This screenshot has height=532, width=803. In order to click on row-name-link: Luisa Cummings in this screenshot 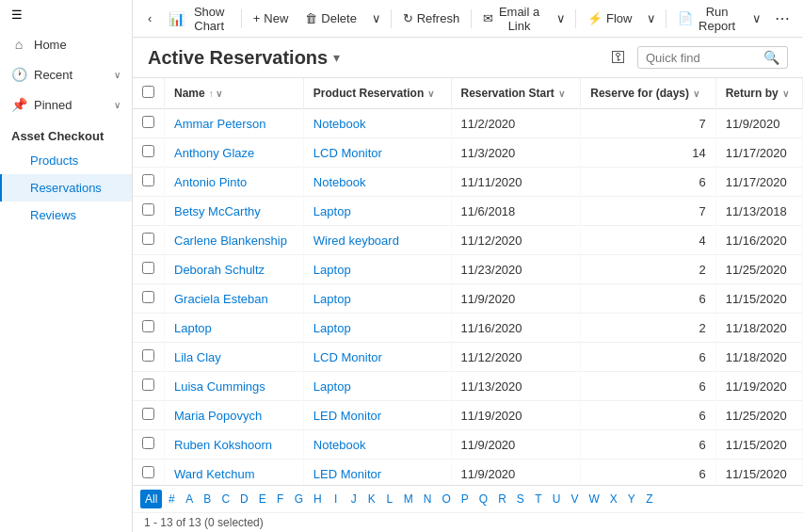, I will do `click(220, 386)`.